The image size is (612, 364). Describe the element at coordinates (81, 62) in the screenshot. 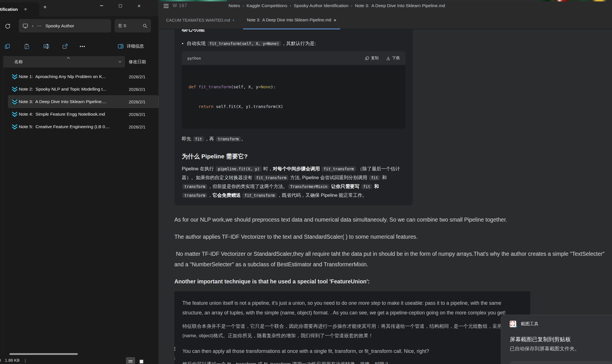

I see `list-column-headers: 名称 修改日期` at that location.